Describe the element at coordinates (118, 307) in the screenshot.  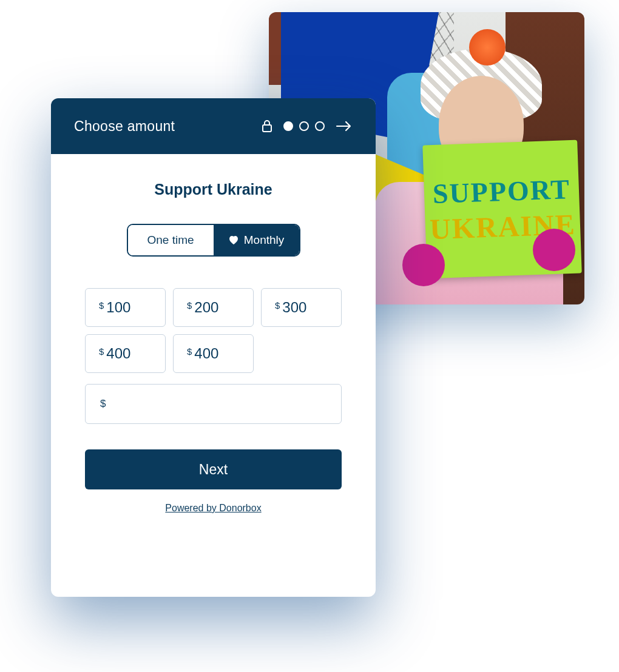
I see `amount-value: 100` at that location.